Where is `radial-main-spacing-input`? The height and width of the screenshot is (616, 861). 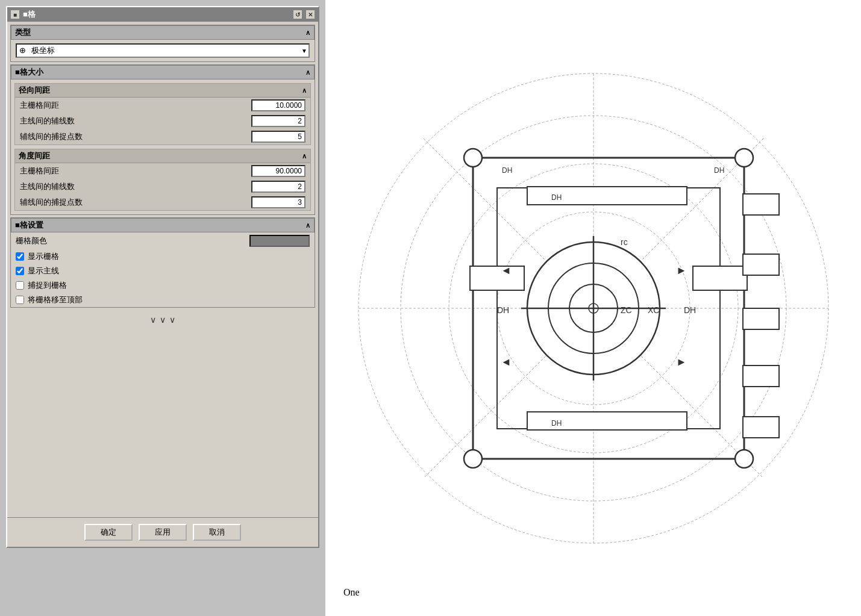 radial-main-spacing-input is located at coordinates (278, 105).